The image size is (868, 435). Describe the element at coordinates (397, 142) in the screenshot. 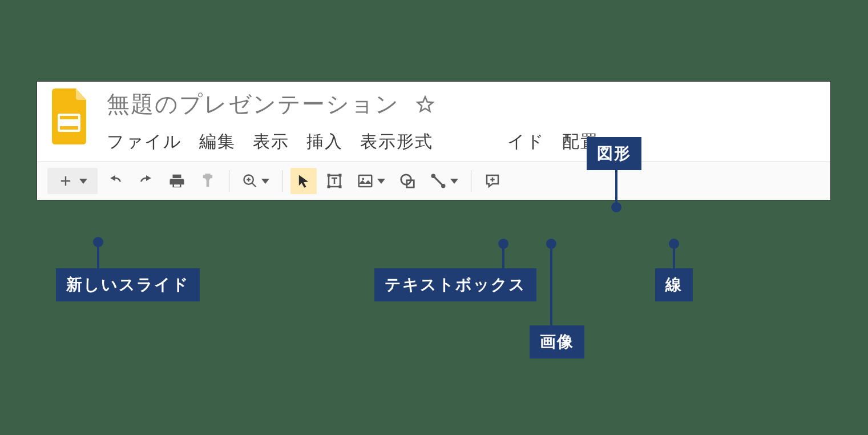

I see `menu-format: 表示形式` at that location.